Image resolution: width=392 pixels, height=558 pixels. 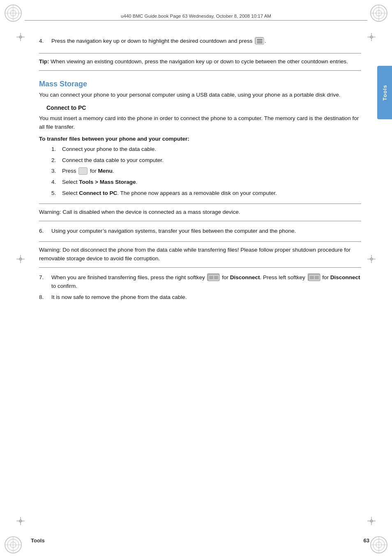 I want to click on step-text-1: Connect your phone to the data cable., so click(x=212, y=150).